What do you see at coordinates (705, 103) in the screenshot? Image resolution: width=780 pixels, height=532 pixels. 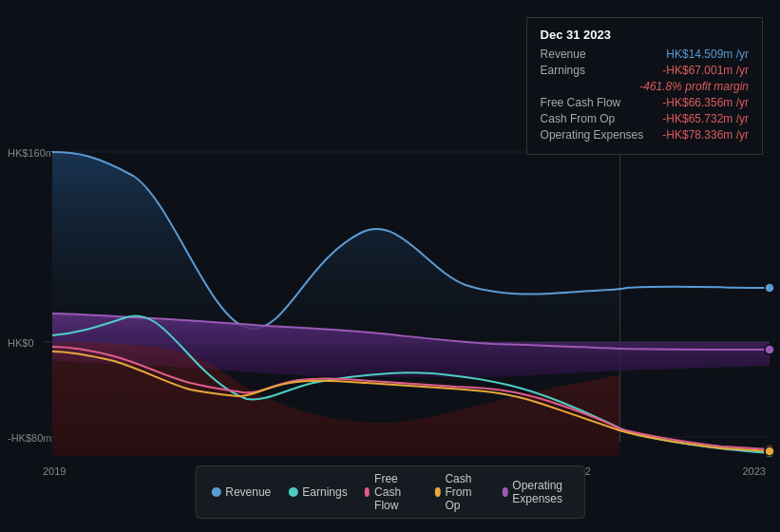 I see `tooltip-value-fcf: -HK$66.356m /yr` at bounding box center [705, 103].